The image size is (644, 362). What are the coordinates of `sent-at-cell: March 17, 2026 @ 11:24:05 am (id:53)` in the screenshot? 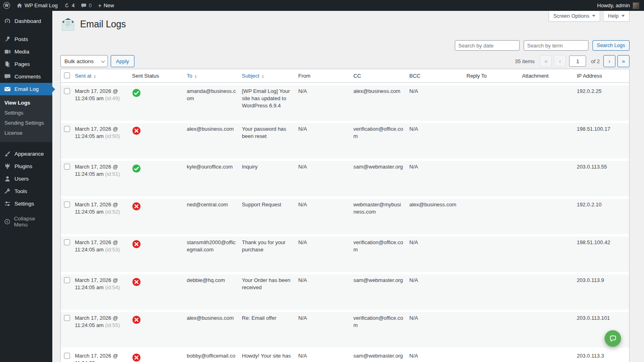 It's located at (103, 253).